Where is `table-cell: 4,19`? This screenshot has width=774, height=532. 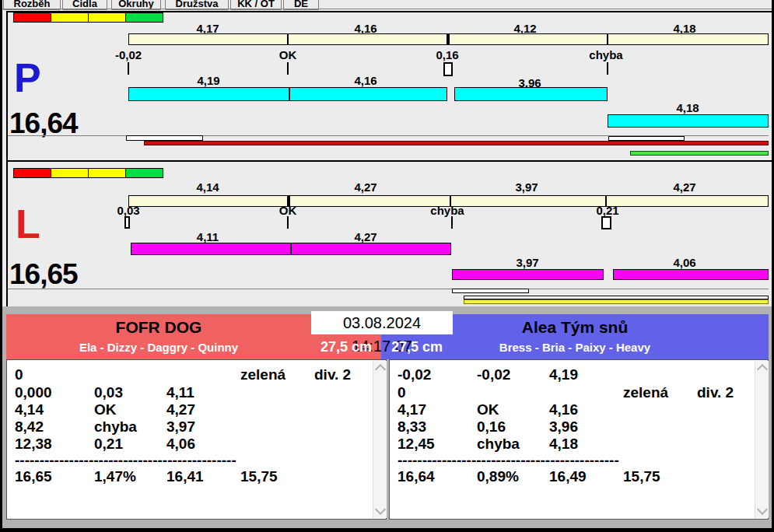
table-cell: 4,19 is located at coordinates (563, 375).